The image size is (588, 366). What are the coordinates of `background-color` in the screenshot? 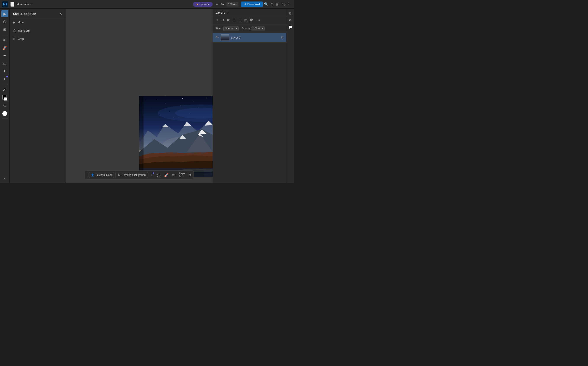 It's located at (6, 99).